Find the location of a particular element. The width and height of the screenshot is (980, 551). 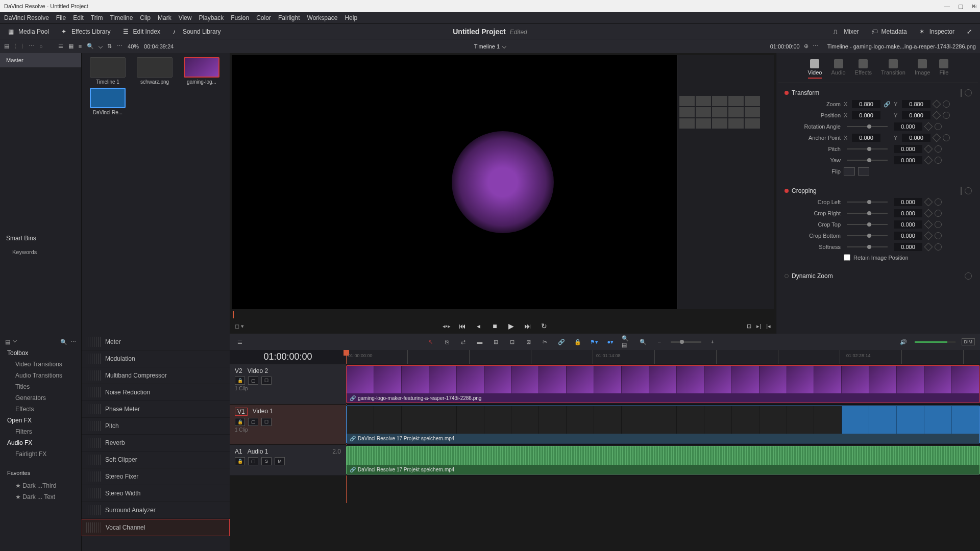

zoom-out-icon: − is located at coordinates (659, 342).